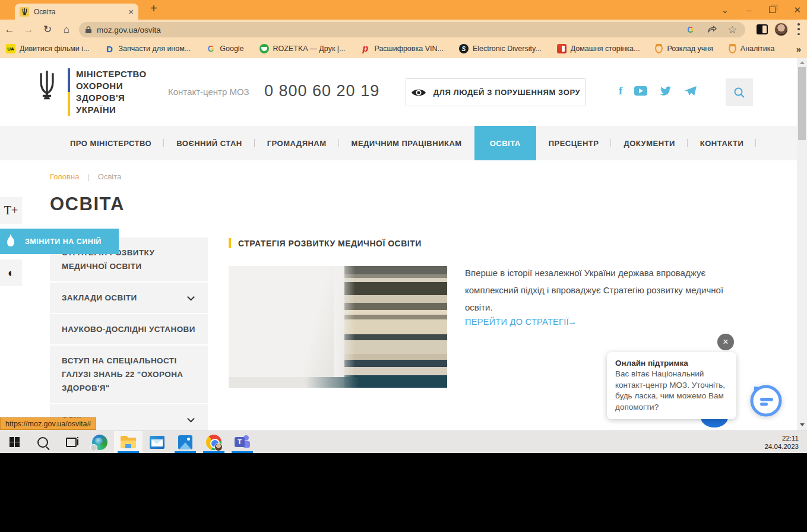 This screenshot has height=532, width=807. What do you see at coordinates (404, 143) in the screenshot?
I see `main-navigation: ПРО МІНІСТЕРСТВО ВОЄННИЙ СТАН ГРОМАДЯНАМ…` at bounding box center [404, 143].